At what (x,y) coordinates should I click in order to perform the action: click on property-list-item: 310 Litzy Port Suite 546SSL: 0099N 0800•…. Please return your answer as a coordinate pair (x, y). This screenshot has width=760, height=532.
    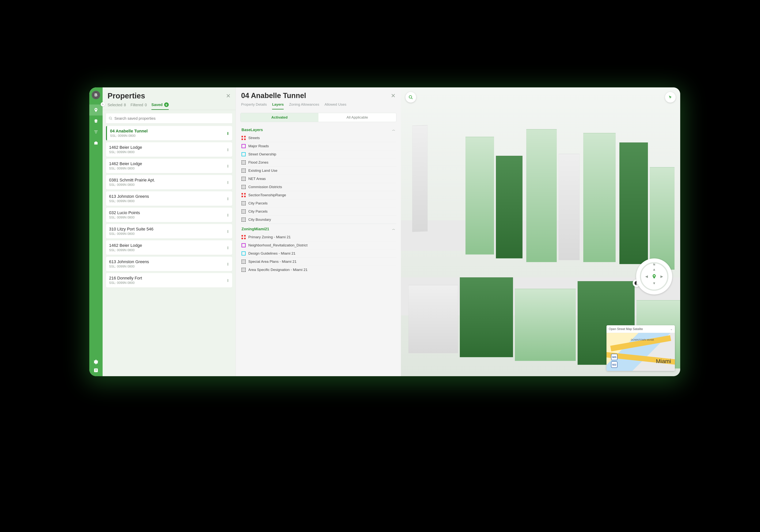
    Looking at the image, I should click on (169, 231).